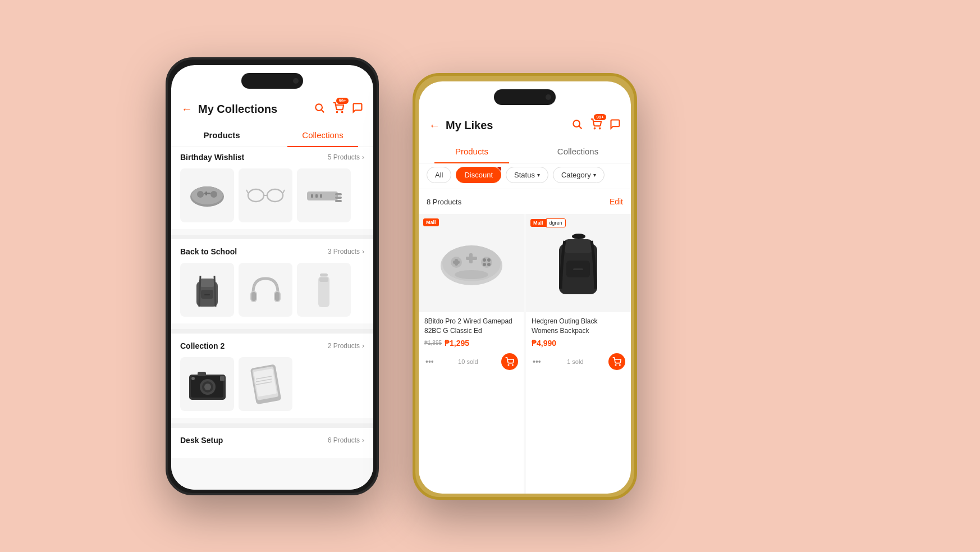  What do you see at coordinates (548, 223) in the screenshot?
I see `seller-badge-2: Mall dgren` at bounding box center [548, 223].